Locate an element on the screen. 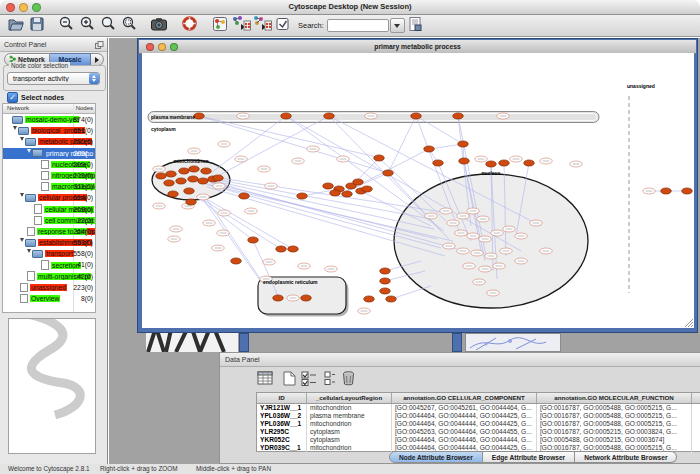 Image resolution: width=700 pixels, height=474 pixels. tab-network-attribute-browser: Network Attribute Browser is located at coordinates (626, 457).